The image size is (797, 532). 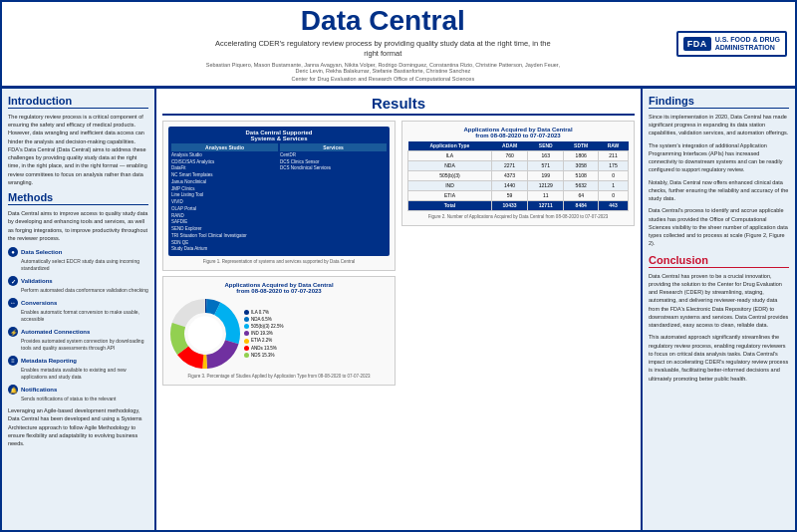 I want to click on cell-ila-raw: 211, so click(x=614, y=155).